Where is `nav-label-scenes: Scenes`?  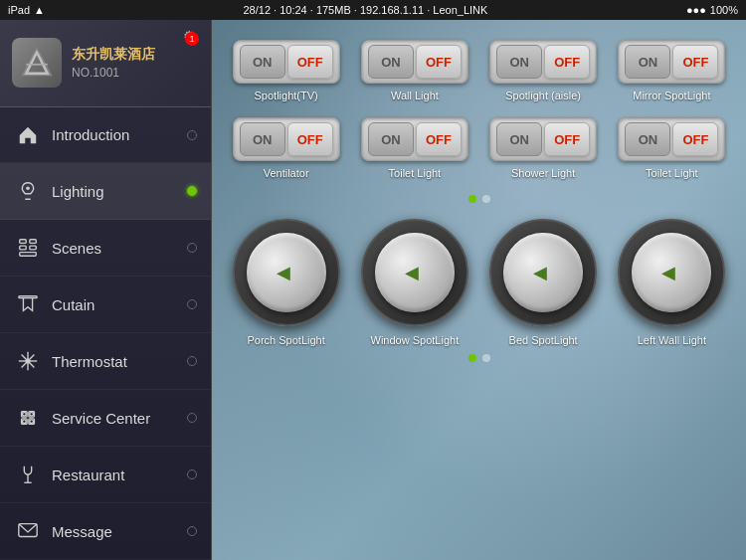 nav-label-scenes: Scenes is located at coordinates (119, 249).